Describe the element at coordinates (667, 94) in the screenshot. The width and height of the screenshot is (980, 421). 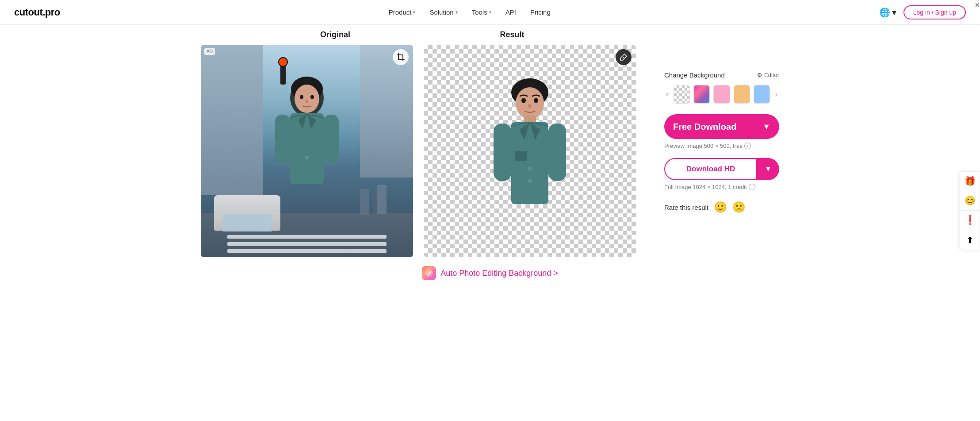
I see `swatch-prev-arrow: ‹` at that location.